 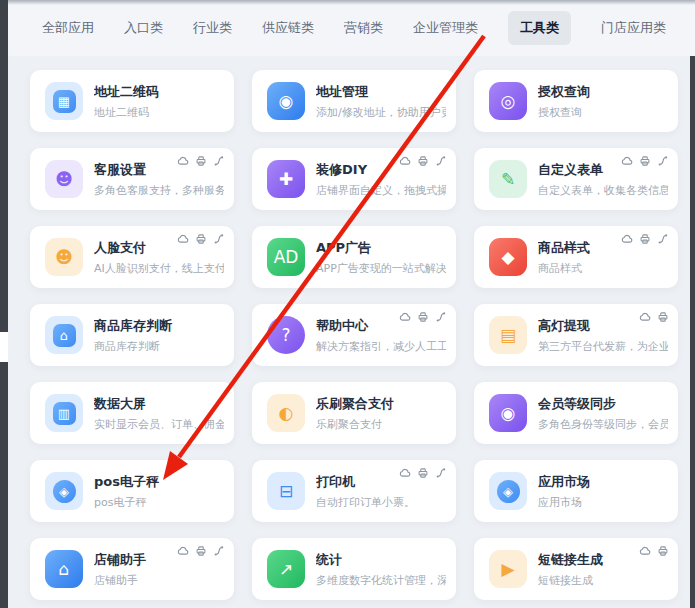 I want to click on app-card: ⊟打印机自动打印订单小票。, so click(x=354, y=491).